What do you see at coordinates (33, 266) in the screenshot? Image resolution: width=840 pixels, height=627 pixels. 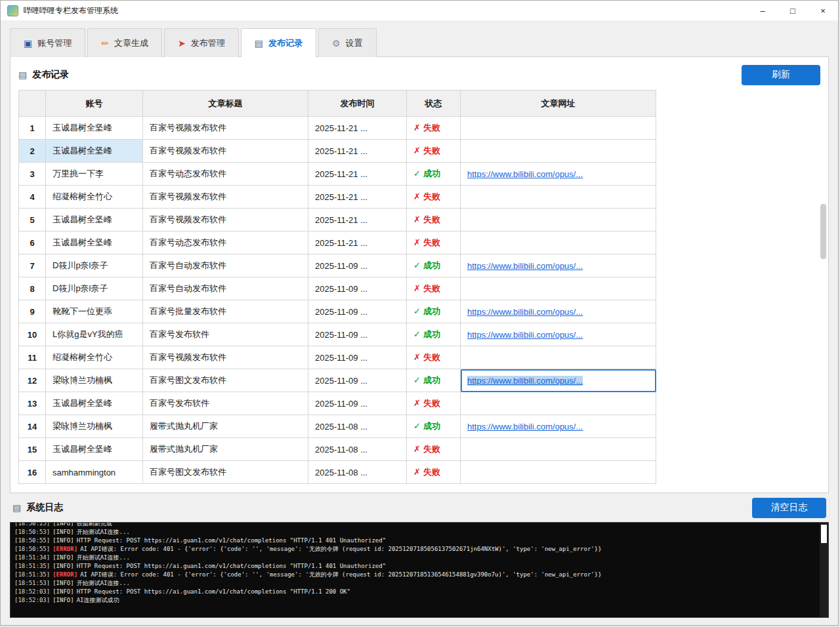 I see `row-number: 7` at bounding box center [33, 266].